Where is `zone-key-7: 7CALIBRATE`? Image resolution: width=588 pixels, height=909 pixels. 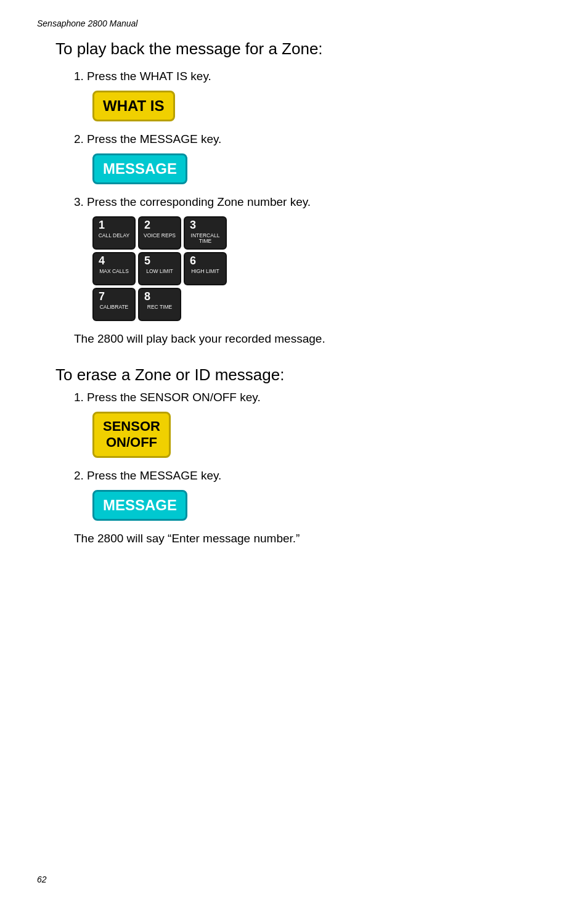 zone-key-7: 7CALIBRATE is located at coordinates (114, 304).